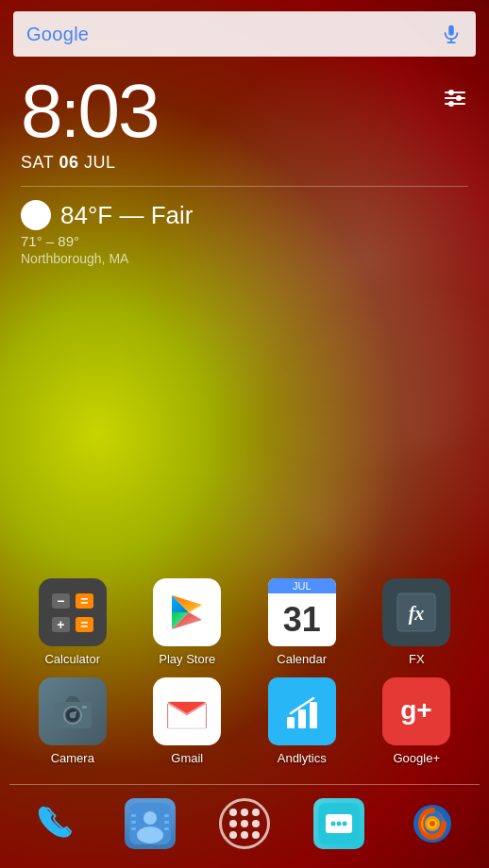 The width and height of the screenshot is (489, 868). I want to click on clock-month: JUL, so click(100, 162).